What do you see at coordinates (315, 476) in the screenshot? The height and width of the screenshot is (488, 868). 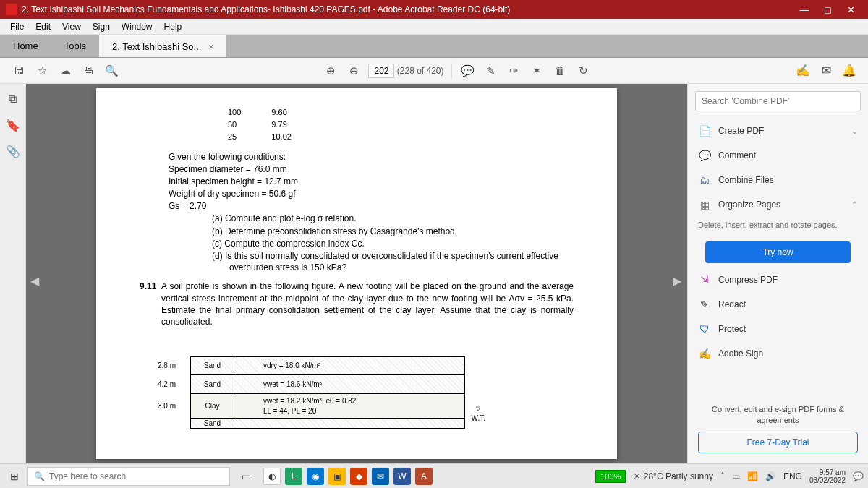 I see `app-edge-icon: ◉` at bounding box center [315, 476].